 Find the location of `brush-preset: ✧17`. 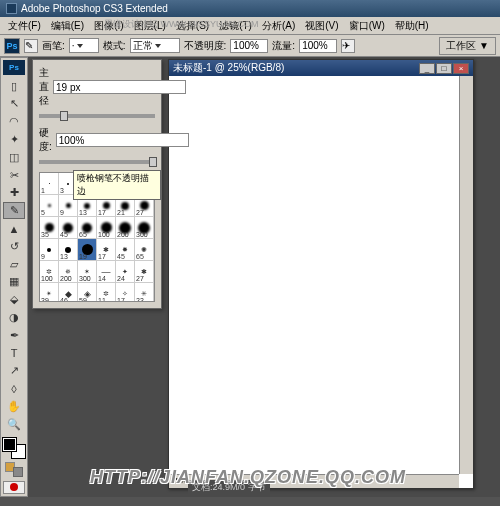

brush-preset: ✧17 is located at coordinates (126, 292).